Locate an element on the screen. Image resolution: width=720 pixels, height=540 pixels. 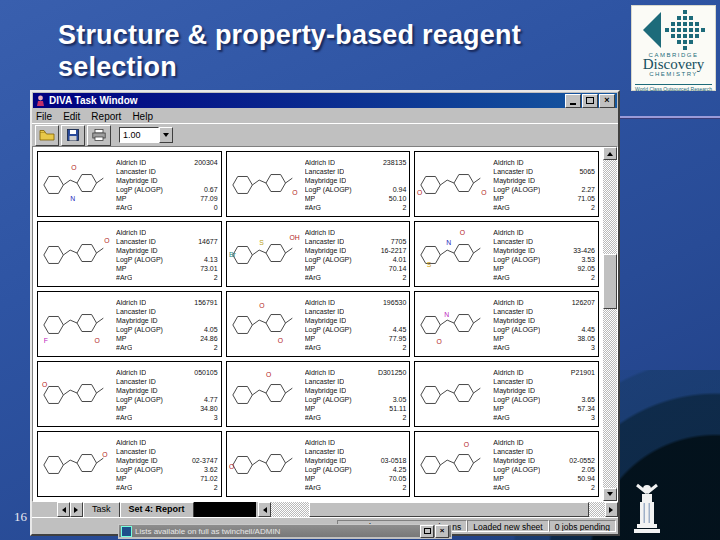
open-button is located at coordinates (47, 136).